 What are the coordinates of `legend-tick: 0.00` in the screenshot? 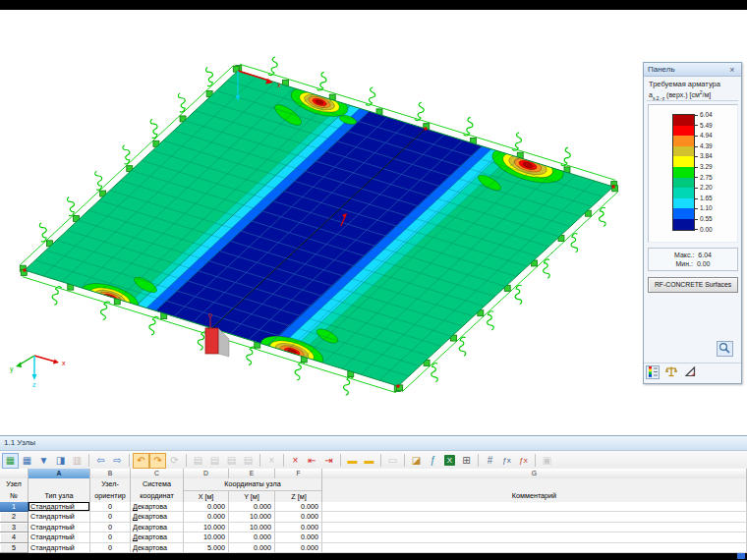 It's located at (704, 230).